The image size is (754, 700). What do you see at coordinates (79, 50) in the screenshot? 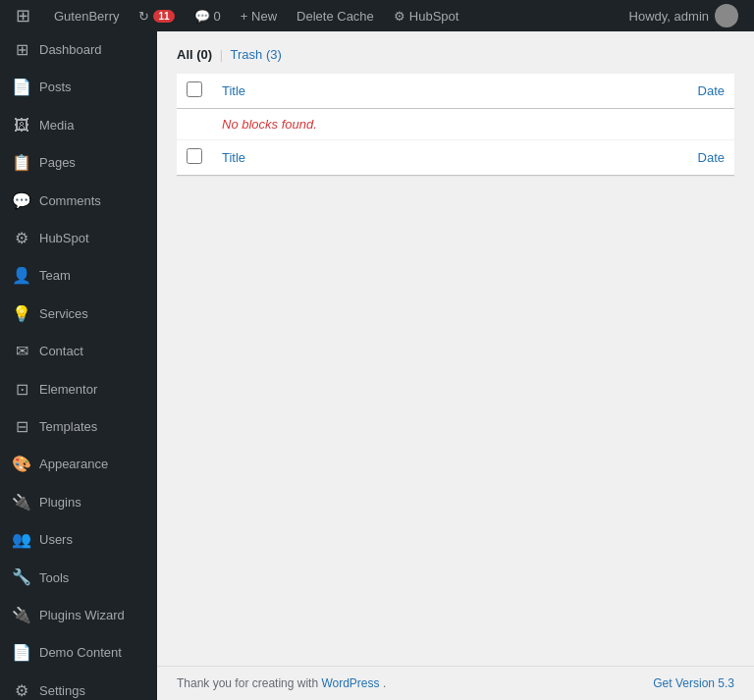
I see `sidebar-item-dashboard: ⊞ Dashboard` at bounding box center [79, 50].